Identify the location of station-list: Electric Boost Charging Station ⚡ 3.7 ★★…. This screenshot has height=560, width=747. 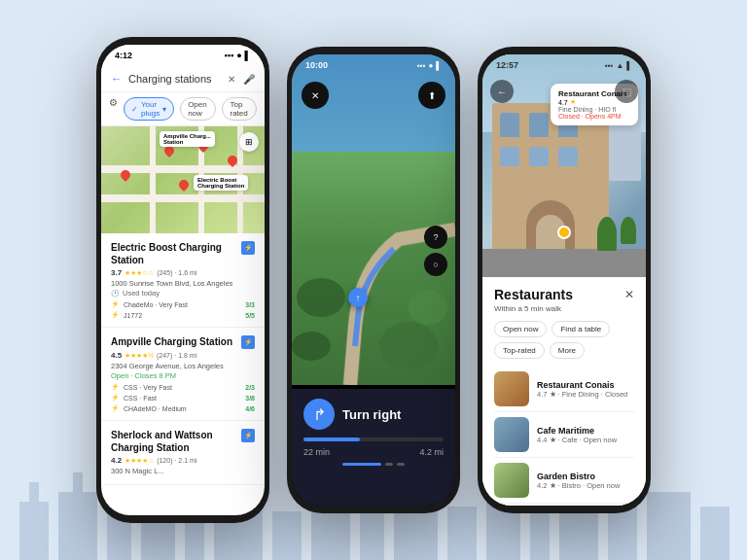
(183, 360).